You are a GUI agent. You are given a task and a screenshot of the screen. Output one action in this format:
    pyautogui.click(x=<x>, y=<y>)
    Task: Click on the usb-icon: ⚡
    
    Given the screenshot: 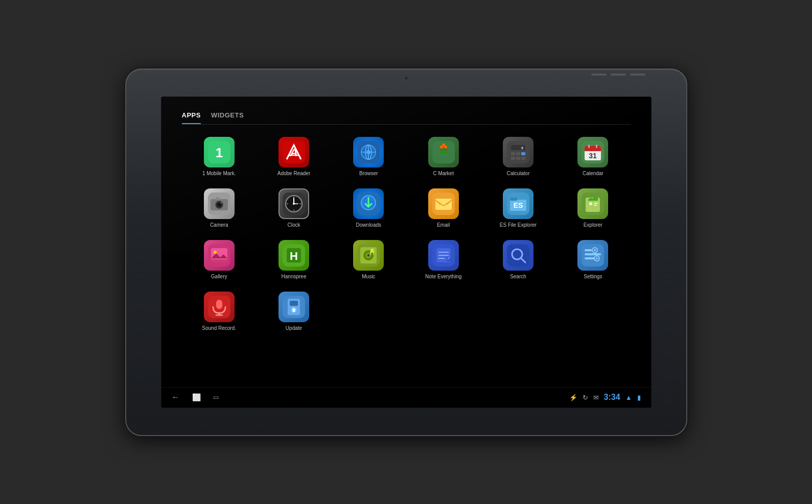 What is the action you would take?
    pyautogui.click(x=573, y=397)
    